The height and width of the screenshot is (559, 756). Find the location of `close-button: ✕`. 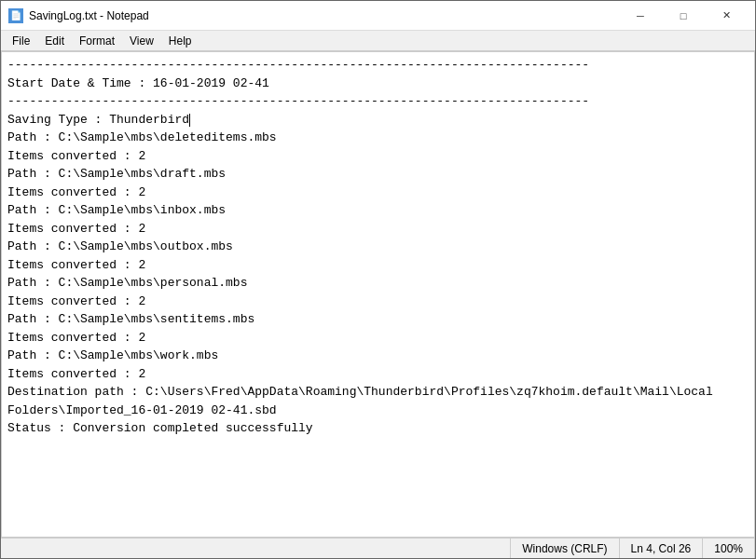

close-button: ✕ is located at coordinates (726, 16).